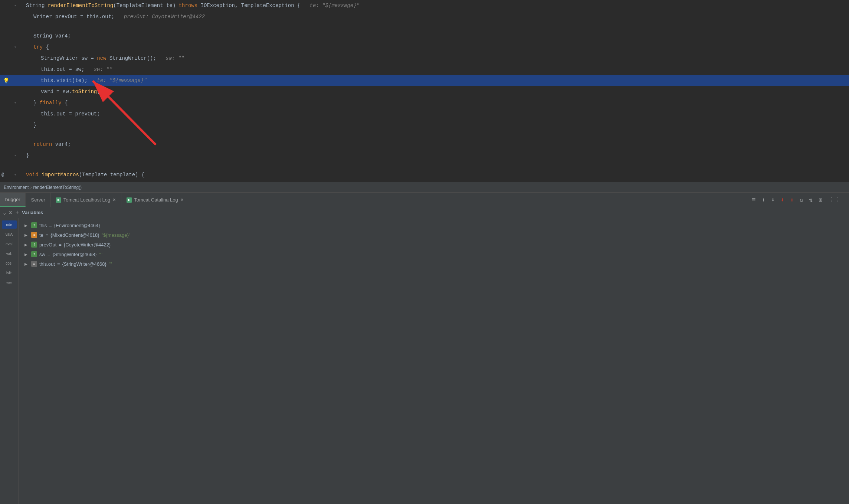  I want to click on filter-icon: ⧖, so click(10, 212).